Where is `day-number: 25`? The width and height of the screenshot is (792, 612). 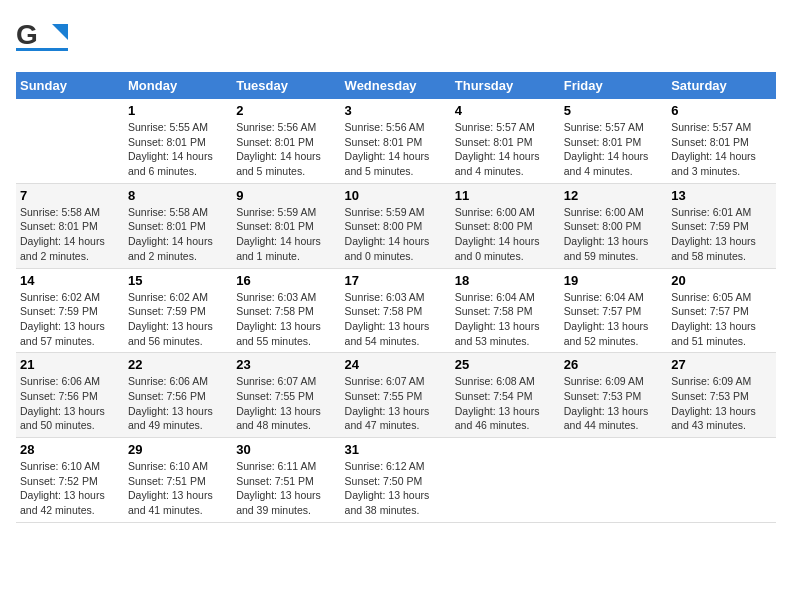
day-number: 25 is located at coordinates (506, 364).